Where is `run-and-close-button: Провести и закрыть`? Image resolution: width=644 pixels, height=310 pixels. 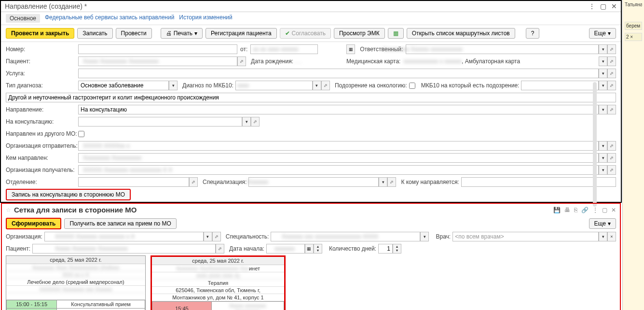
run-and-close-button: Провести и закрыть is located at coordinates (40, 33).